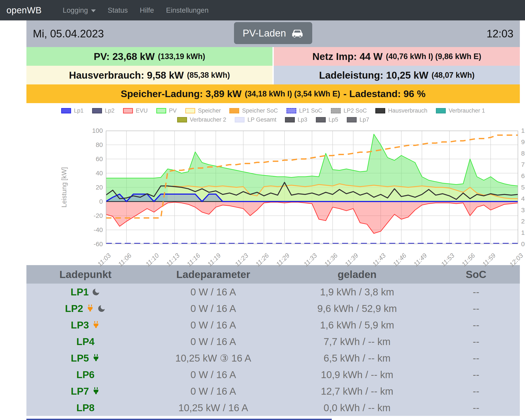 Image resolution: width=525 pixels, height=420 pixels. What do you see at coordinates (85, 358) in the screenshot?
I see `chargepoint-cell: LP5` at bounding box center [85, 358].